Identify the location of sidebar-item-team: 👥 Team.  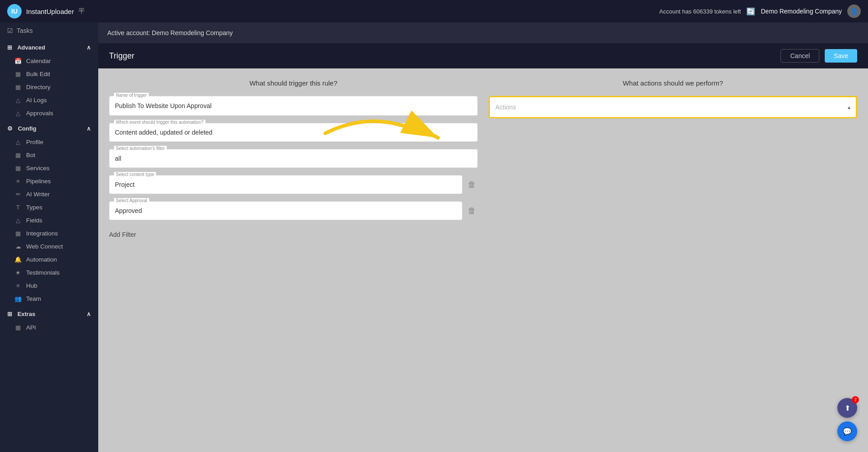
(49, 299).